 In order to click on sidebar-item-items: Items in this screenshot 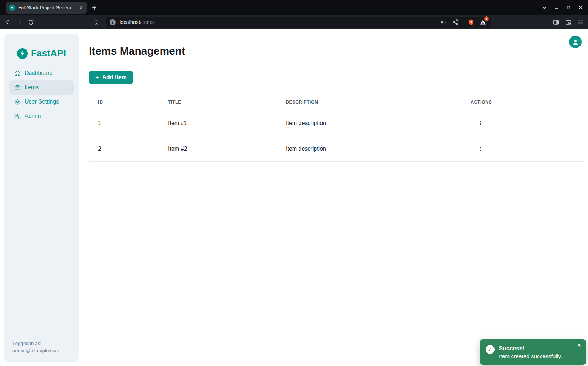, I will do `click(41, 87)`.